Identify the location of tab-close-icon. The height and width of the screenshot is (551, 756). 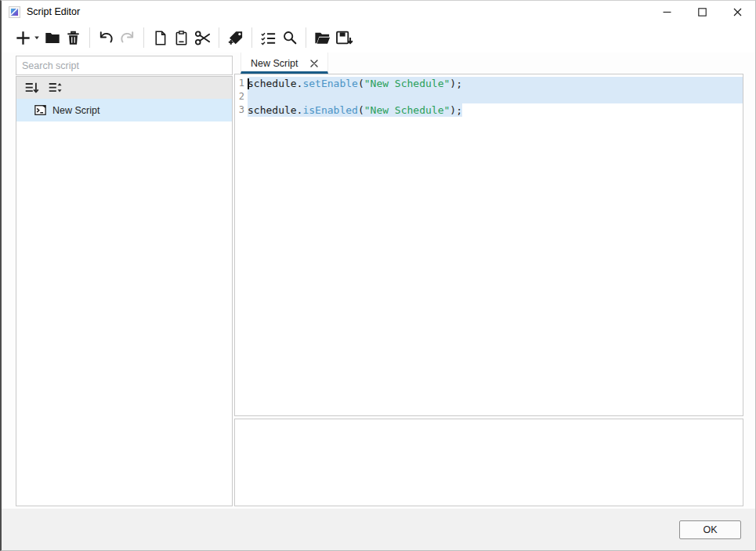
(314, 63).